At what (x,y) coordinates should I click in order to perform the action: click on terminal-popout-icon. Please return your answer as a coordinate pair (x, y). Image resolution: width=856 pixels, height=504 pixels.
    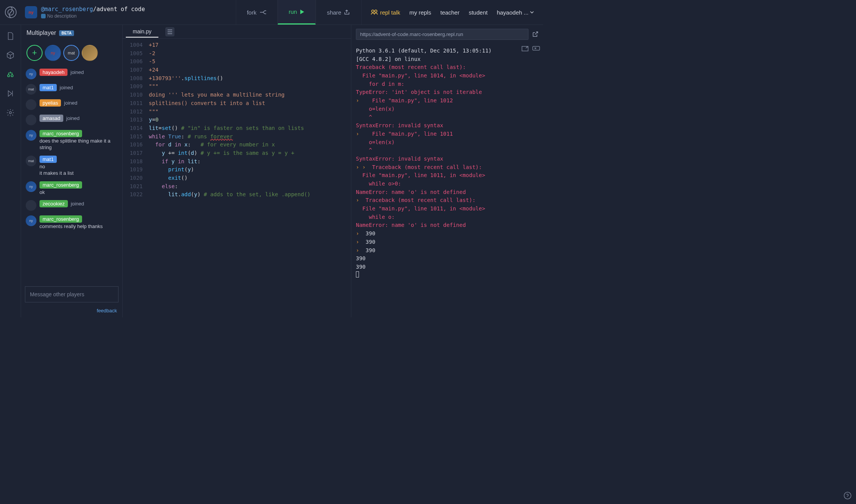
    Looking at the image, I should click on (525, 48).